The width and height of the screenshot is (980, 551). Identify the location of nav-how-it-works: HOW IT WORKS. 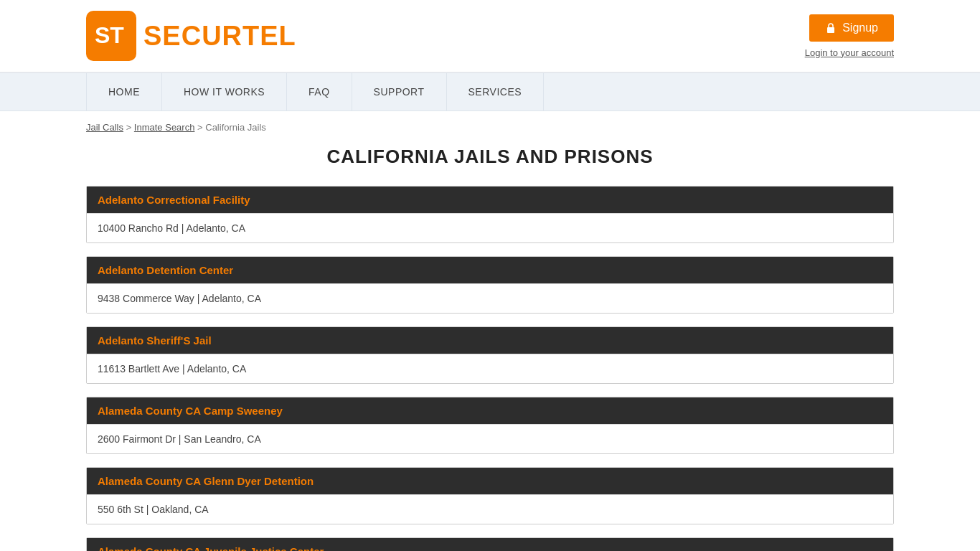
(225, 92).